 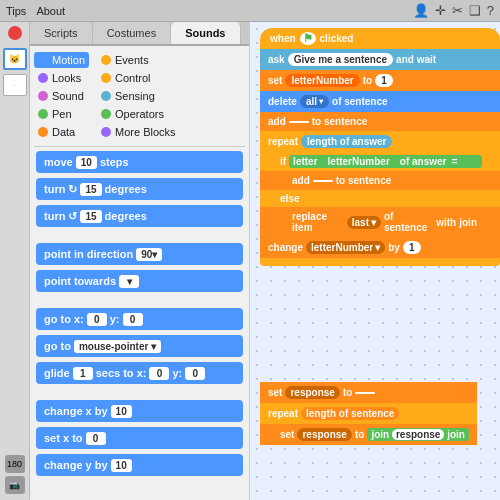 I want to click on menu-about: About, so click(x=50, y=11).